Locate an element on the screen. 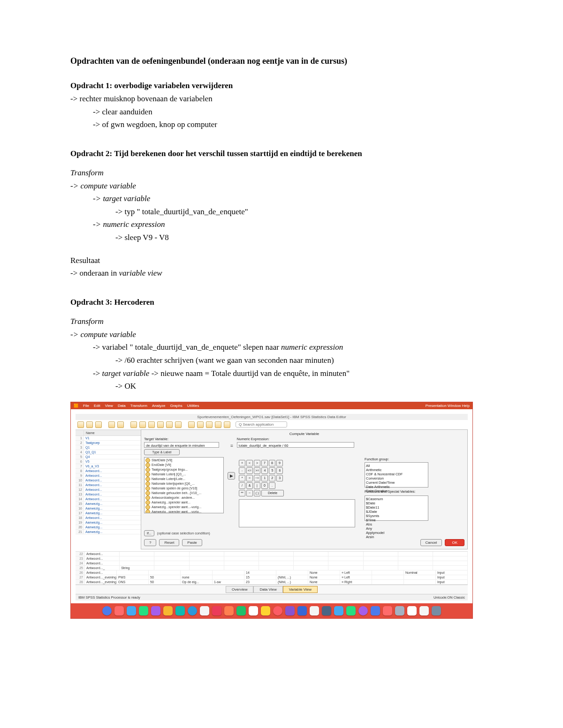 Image resolution: width=563 pixels, height=728 pixels. toolbar-vars-icon is located at coordinates (152, 425).